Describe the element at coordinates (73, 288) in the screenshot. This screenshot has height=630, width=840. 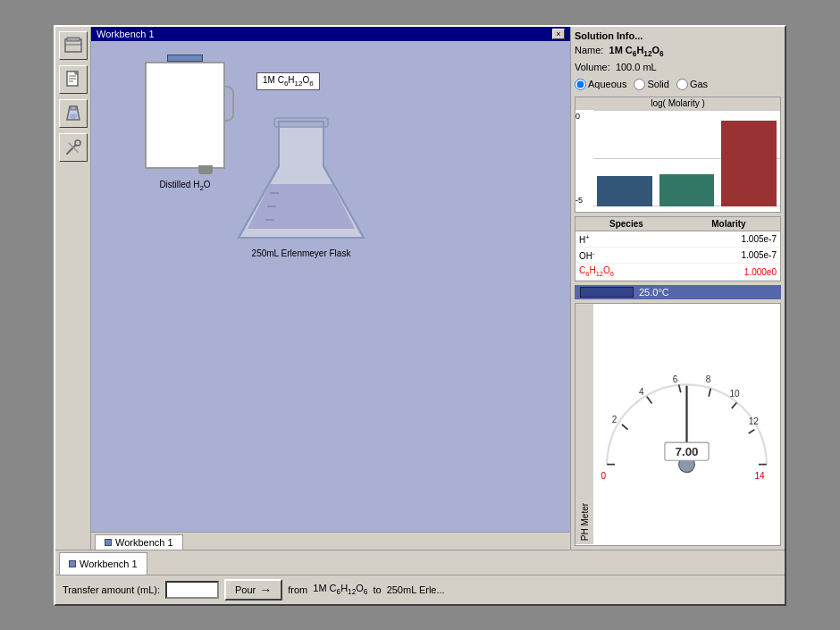
I see `toolbar` at that location.